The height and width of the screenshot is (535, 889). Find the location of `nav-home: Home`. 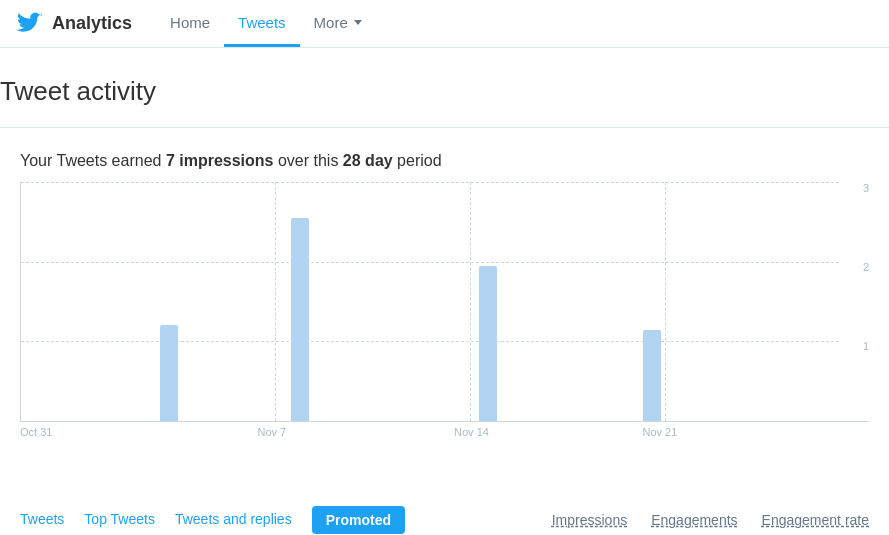

nav-home: Home is located at coordinates (190, 24).